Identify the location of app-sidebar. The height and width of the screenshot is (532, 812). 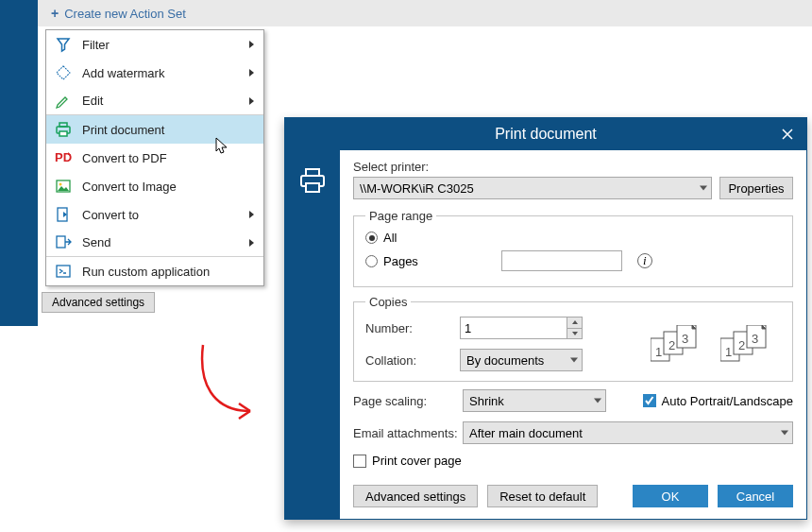
(19, 163).